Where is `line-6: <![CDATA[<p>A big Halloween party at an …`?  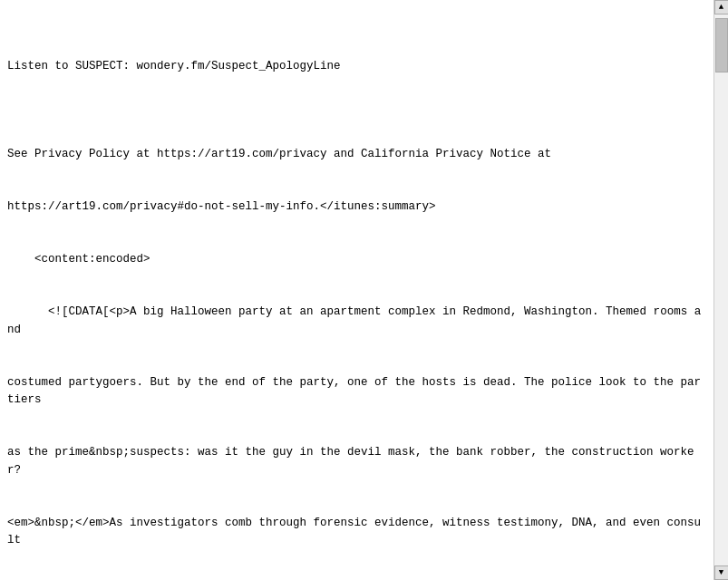 line-6: <![CDATA[<p>A big Halloween party at an … is located at coordinates (354, 321).